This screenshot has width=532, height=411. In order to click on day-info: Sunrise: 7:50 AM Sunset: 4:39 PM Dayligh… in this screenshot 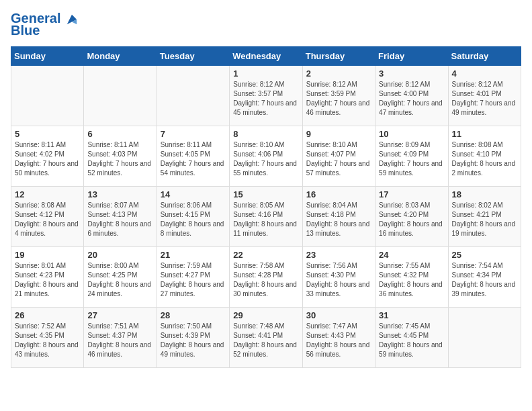, I will do `click(193, 340)`.